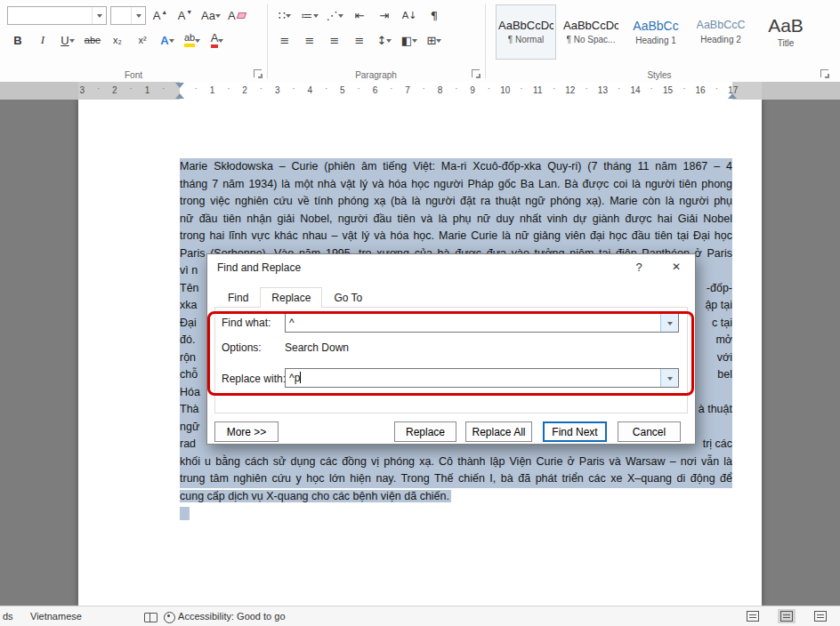 The image size is (840, 626). What do you see at coordinates (335, 41) in the screenshot?
I see `align-right-icon: ≡` at bounding box center [335, 41].